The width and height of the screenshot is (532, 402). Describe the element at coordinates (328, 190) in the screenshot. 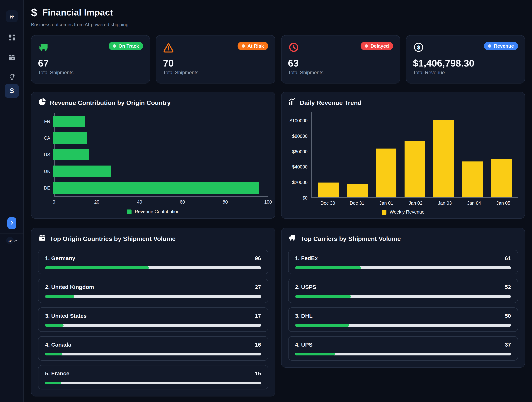

I see `vbar-Dec 30` at that location.